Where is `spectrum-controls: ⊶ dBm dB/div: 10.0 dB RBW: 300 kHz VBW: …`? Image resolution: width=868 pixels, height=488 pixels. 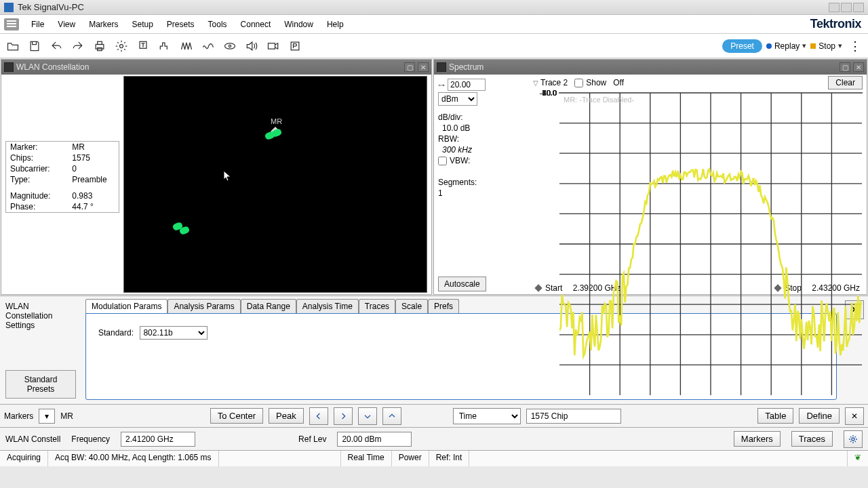
spectrum-controls: ⊶ dBm dB/div: 10.0 dB RBW: 300 kHz VBW: … is located at coordinates (481, 184).